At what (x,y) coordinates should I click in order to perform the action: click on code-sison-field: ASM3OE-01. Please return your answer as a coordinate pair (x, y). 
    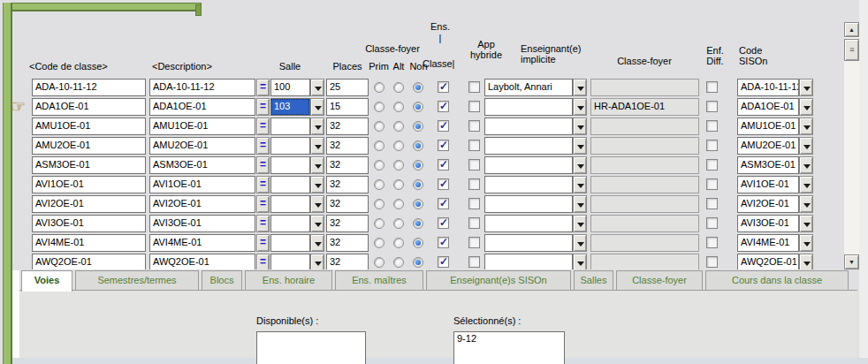
    Looking at the image, I should click on (768, 165).